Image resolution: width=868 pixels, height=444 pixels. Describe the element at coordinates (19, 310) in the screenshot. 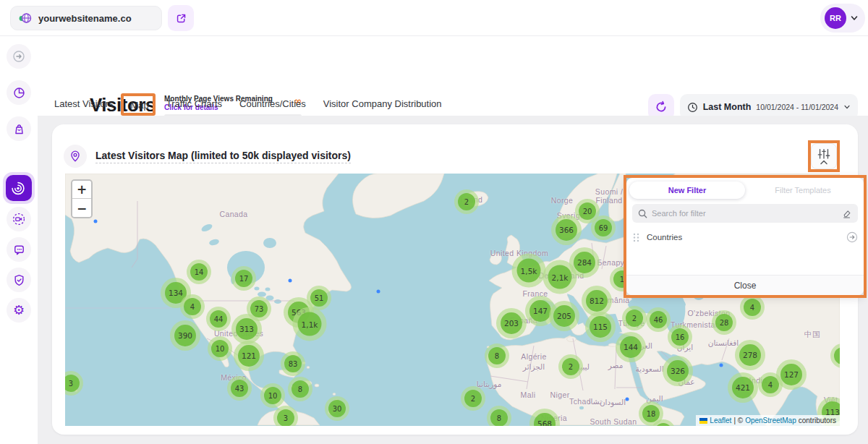

I see `settings-gear-icon: ⚙` at that location.